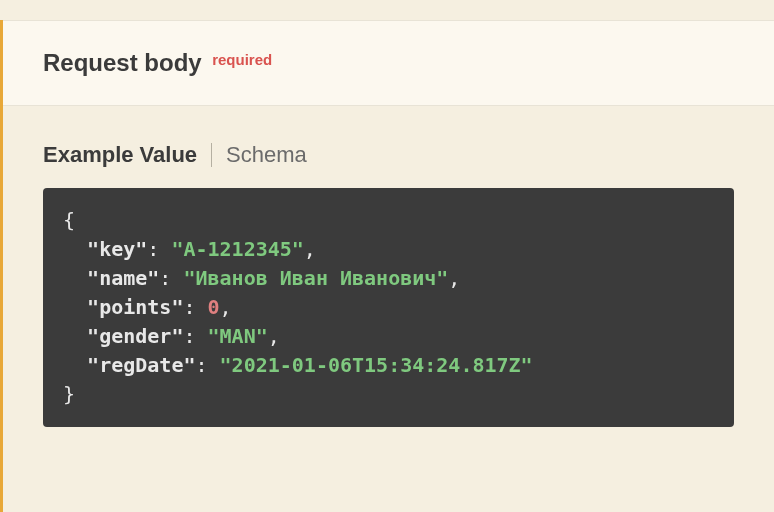  What do you see at coordinates (388, 155) in the screenshot?
I see `tabs: Example Value Schema` at bounding box center [388, 155].